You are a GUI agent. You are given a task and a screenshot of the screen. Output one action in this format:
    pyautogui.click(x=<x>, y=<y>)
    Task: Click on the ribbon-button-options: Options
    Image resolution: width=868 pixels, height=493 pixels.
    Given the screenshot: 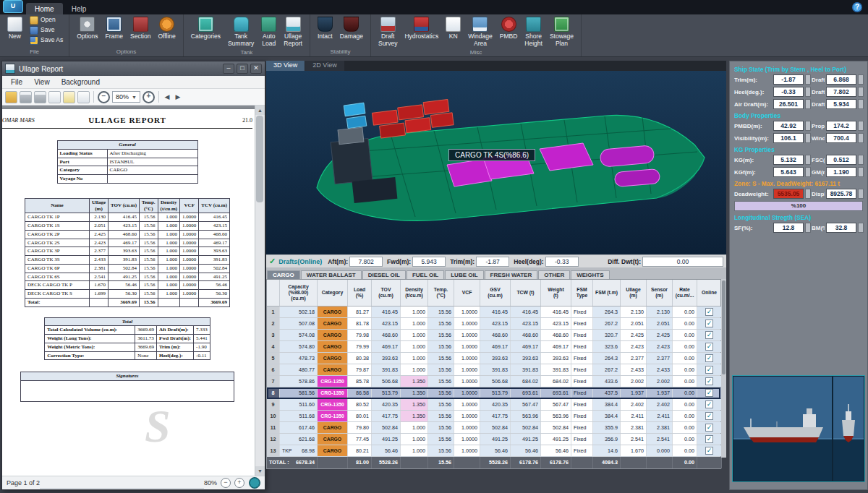 What is the action you would take?
    pyautogui.click(x=87, y=28)
    